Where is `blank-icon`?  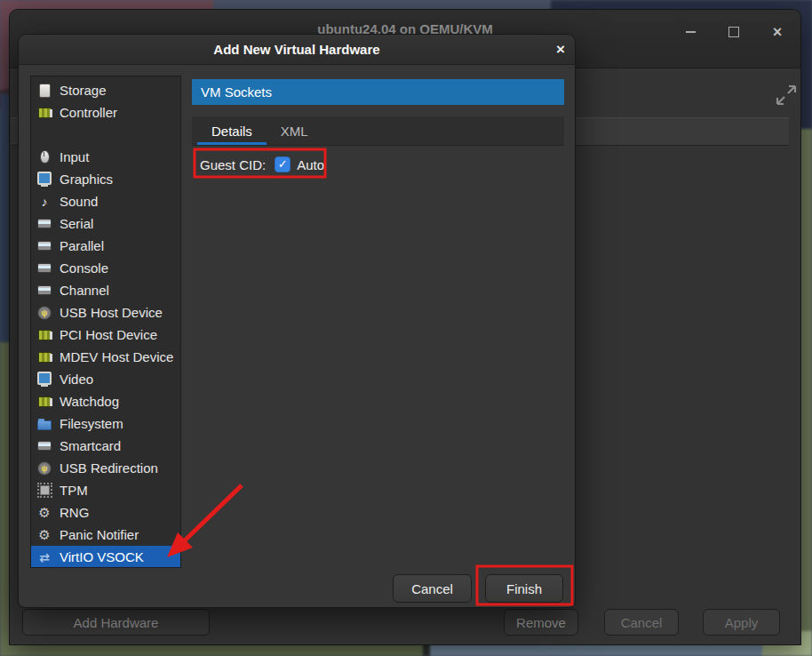
blank-icon is located at coordinates (44, 135).